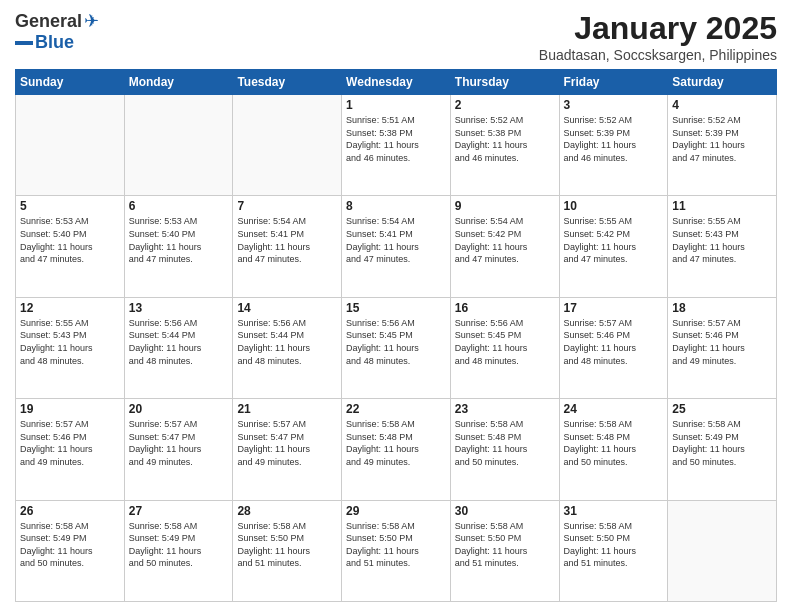 The width and height of the screenshot is (792, 612). What do you see at coordinates (179, 308) in the screenshot?
I see `day-number: 13` at bounding box center [179, 308].